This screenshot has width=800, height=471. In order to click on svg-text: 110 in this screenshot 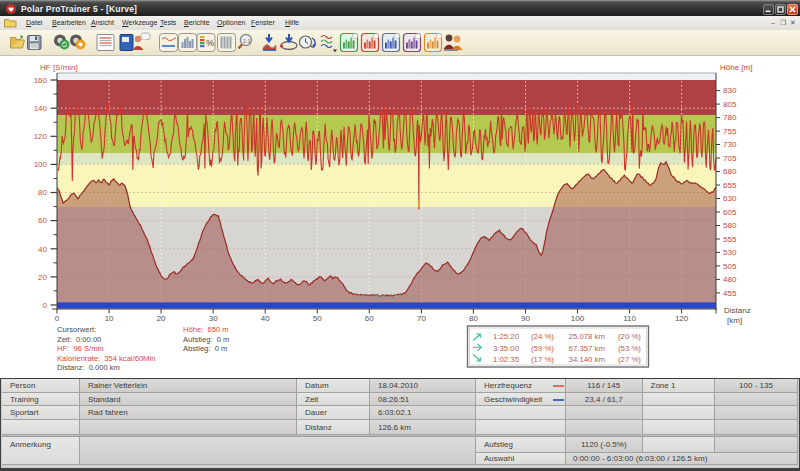, I will do `click(630, 318)`.